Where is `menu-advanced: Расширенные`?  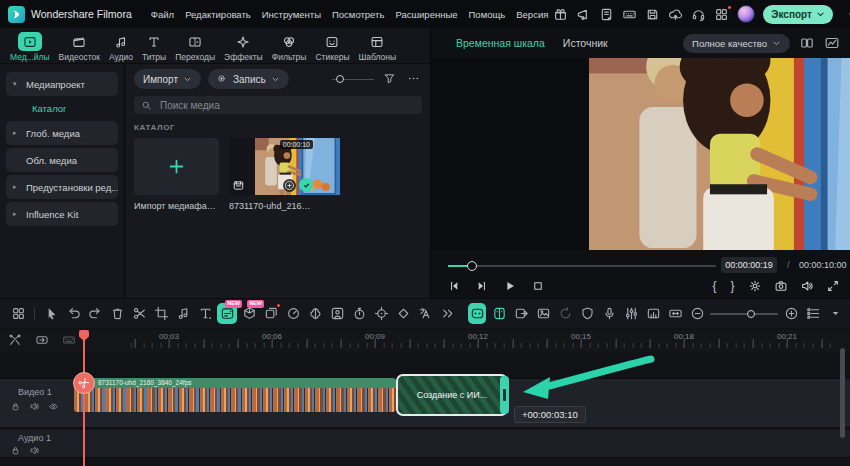 menu-advanced: Расширенные is located at coordinates (426, 14).